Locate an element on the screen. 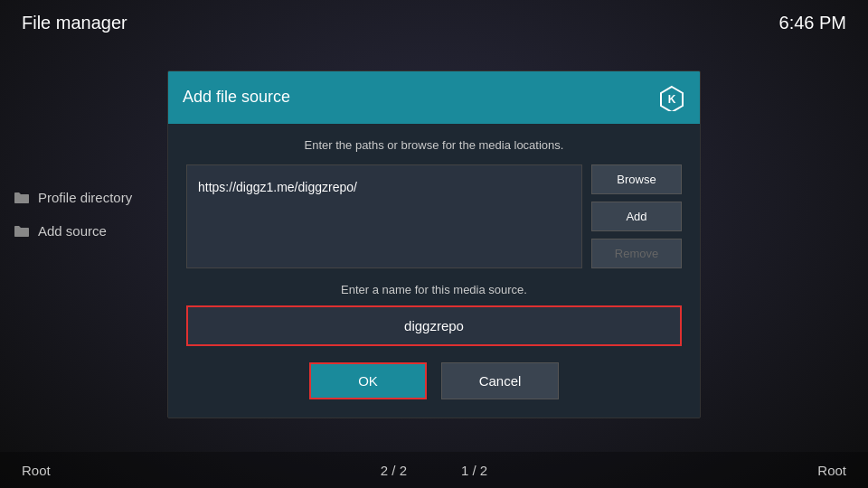  name-input is located at coordinates (434, 325).